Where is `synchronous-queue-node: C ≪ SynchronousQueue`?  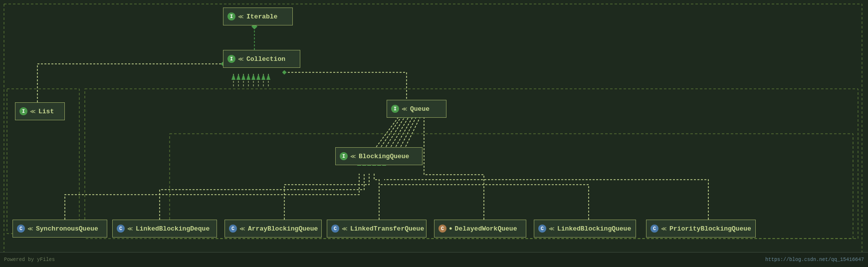
synchronous-queue-node: C ≪ SynchronousQueue is located at coordinates (60, 229).